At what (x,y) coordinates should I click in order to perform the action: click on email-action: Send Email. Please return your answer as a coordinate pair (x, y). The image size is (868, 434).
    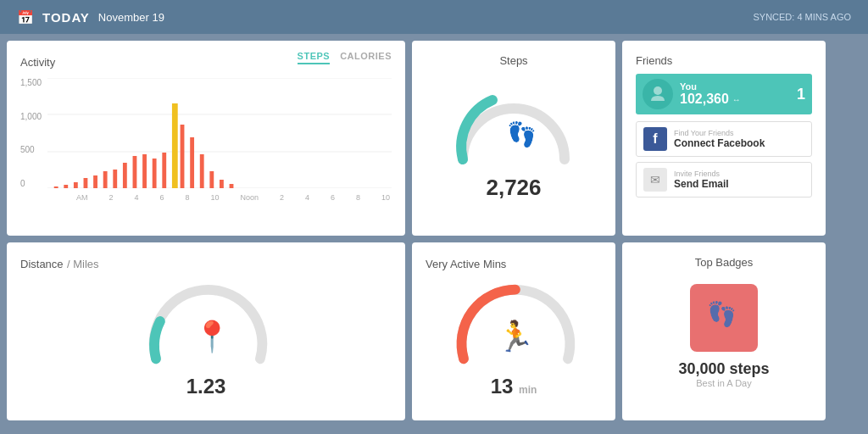
    Looking at the image, I should click on (702, 184).